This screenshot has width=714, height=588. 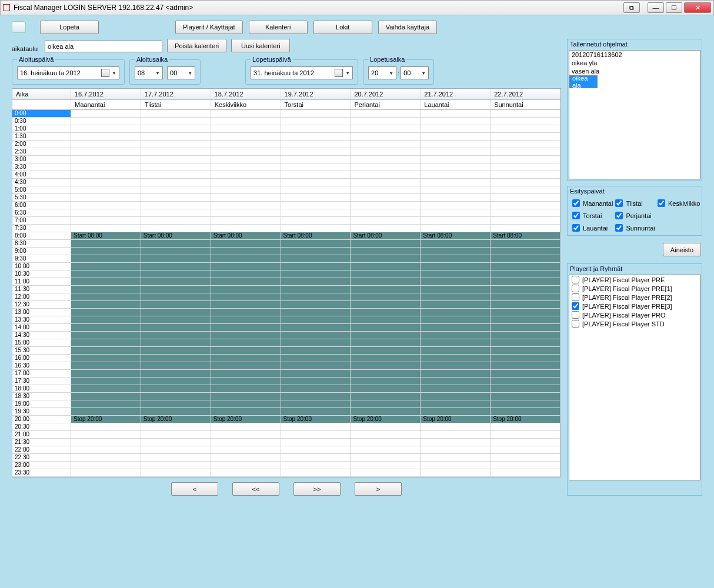 What do you see at coordinates (286, 442) in the screenshot?
I see `time-slot-row: 21:30` at bounding box center [286, 442].